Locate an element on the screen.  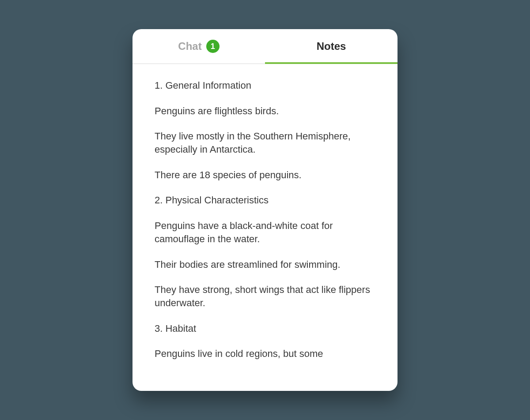
tab-bar: Chat 1 Notes is located at coordinates (265, 47).